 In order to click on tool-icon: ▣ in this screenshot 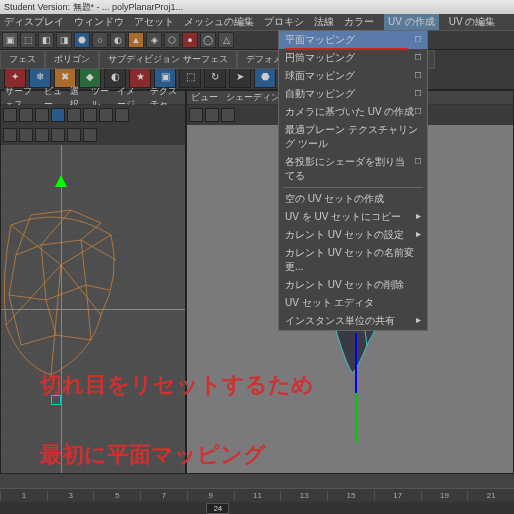, I will do `click(10, 40)`.